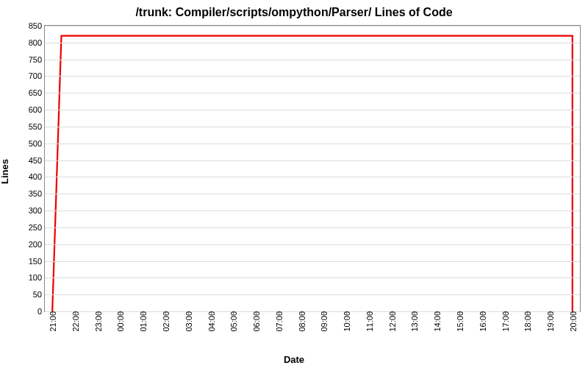  What do you see at coordinates (37, 227) in the screenshot?
I see `y-tick-label: 250` at bounding box center [37, 227].